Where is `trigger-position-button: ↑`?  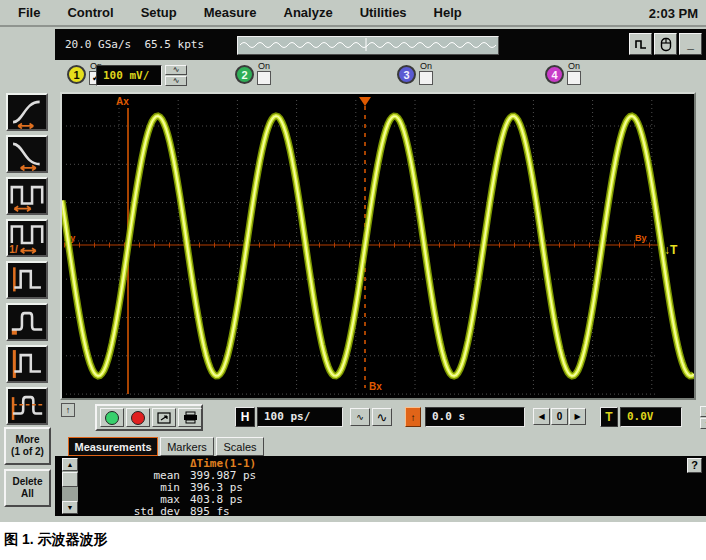 trigger-position-button: ↑ is located at coordinates (413, 417).